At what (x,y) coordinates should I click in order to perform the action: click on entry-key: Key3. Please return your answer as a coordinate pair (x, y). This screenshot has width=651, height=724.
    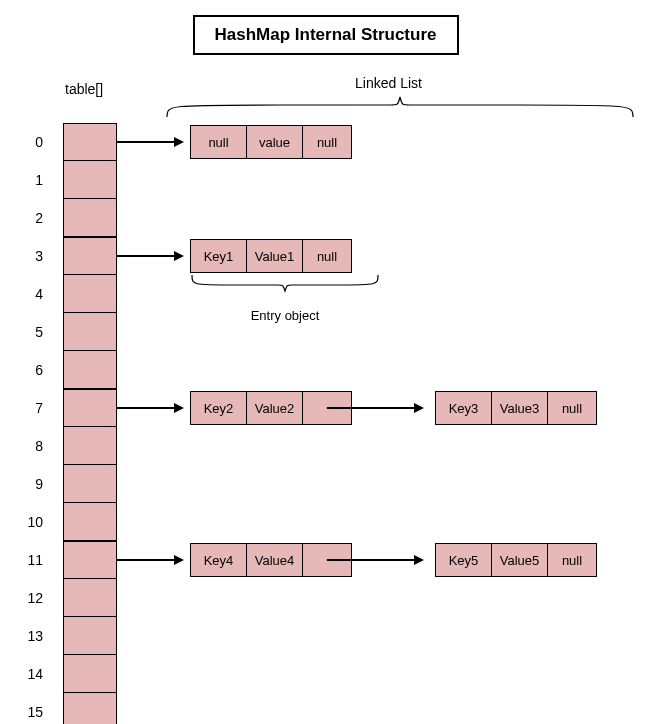
    Looking at the image, I should click on (463, 408).